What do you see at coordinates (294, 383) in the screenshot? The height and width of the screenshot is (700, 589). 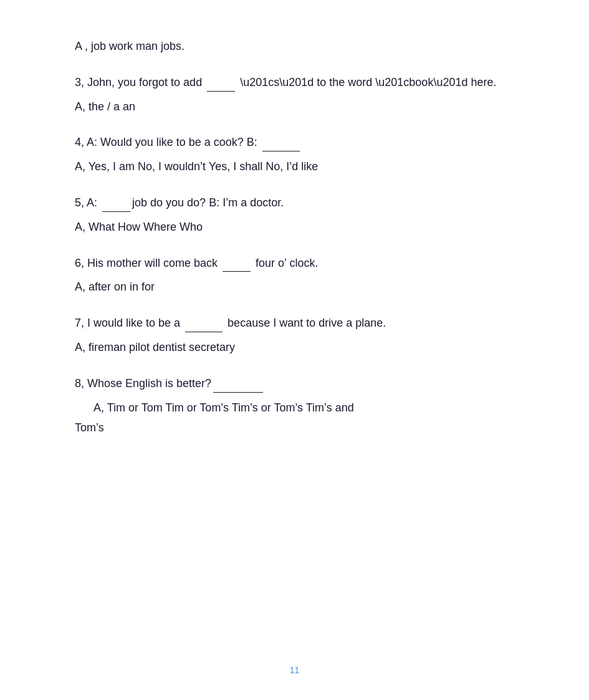 I see `question-8-text: 8, Whose English is better?` at bounding box center [294, 383].